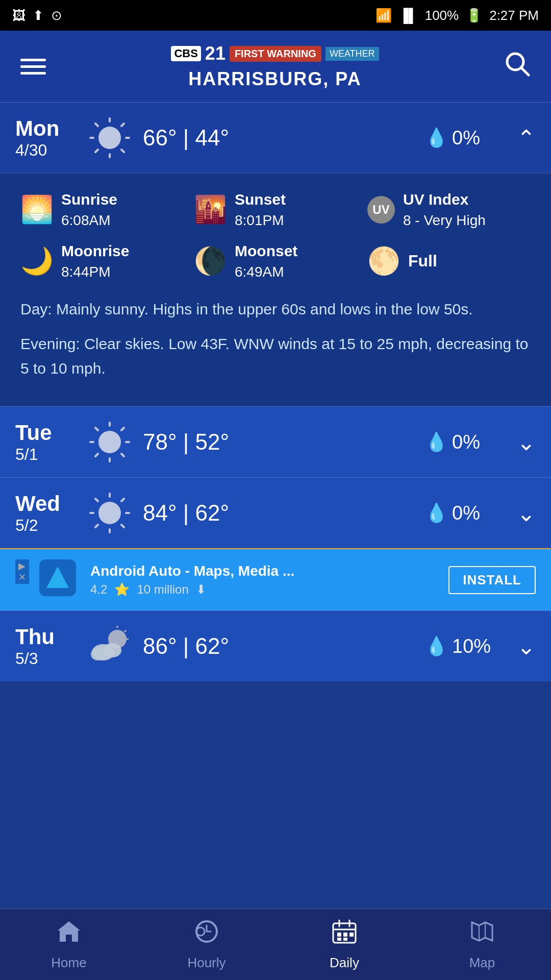  Describe the element at coordinates (37, 261) in the screenshot. I see `moonrise-icon: 🌙` at that location.